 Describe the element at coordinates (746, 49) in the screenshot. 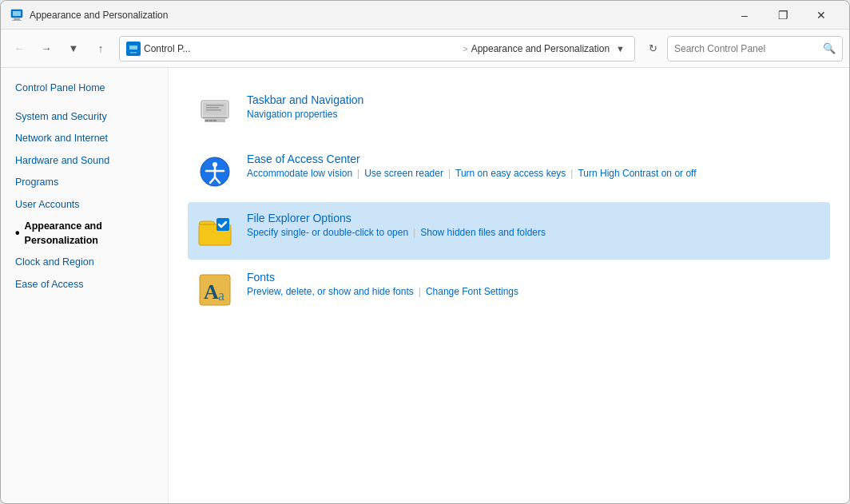

I see `search-input` at that location.